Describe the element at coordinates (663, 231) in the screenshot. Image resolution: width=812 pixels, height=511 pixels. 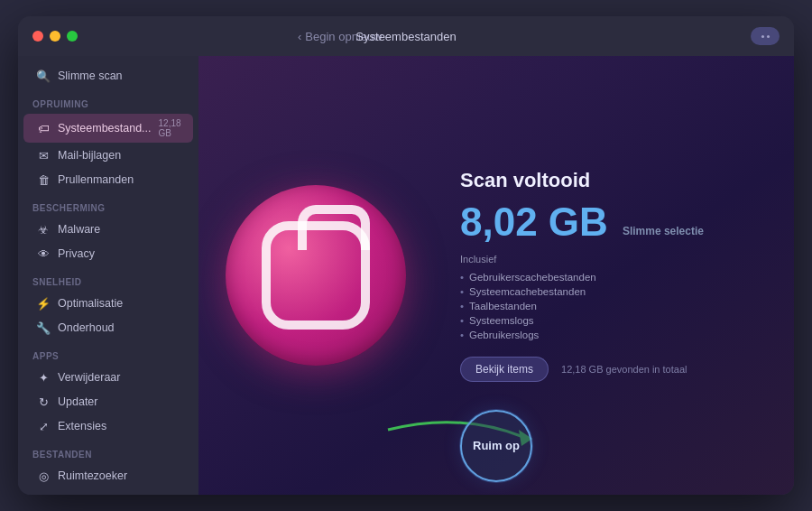
I see `slimme-selectie-label: Slimme selectie` at that location.